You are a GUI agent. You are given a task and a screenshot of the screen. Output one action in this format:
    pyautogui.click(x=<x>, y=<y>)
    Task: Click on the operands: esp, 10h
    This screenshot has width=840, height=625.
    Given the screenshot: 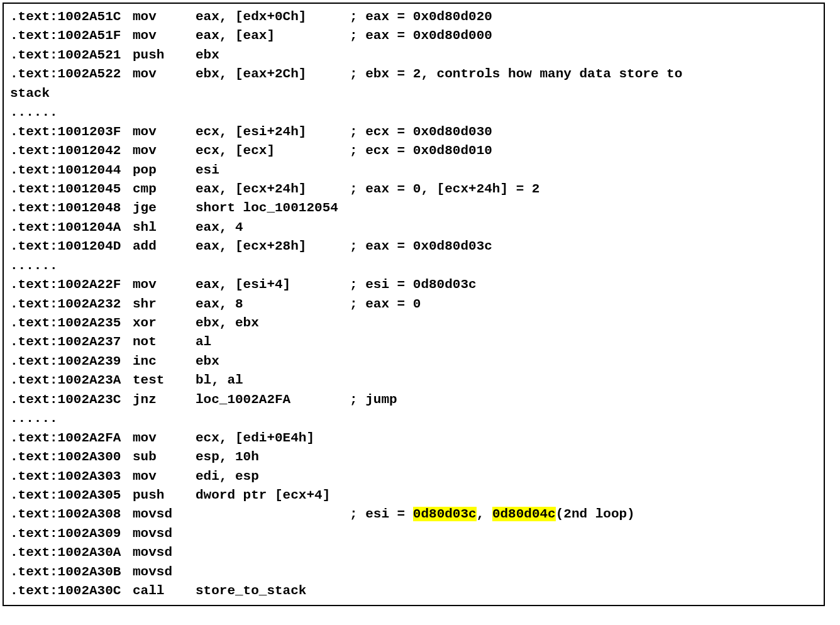 What is the action you would take?
    pyautogui.click(x=273, y=457)
    